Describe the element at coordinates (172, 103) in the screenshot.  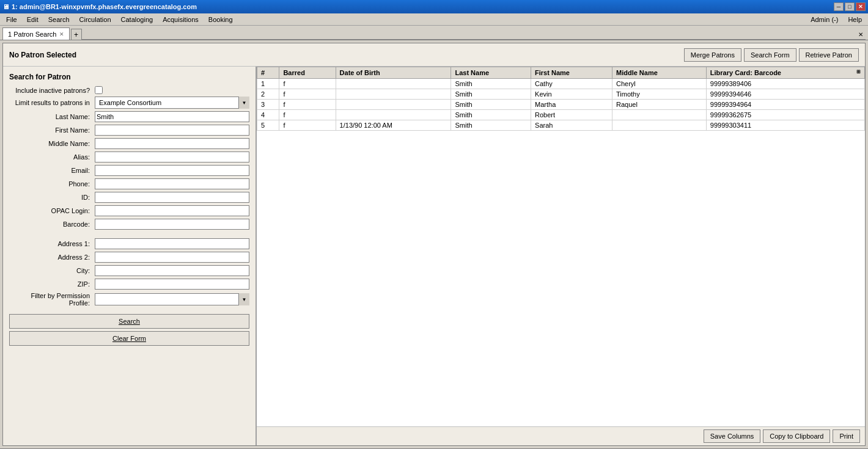
I see `limit-results-select: Example Consortium` at that location.